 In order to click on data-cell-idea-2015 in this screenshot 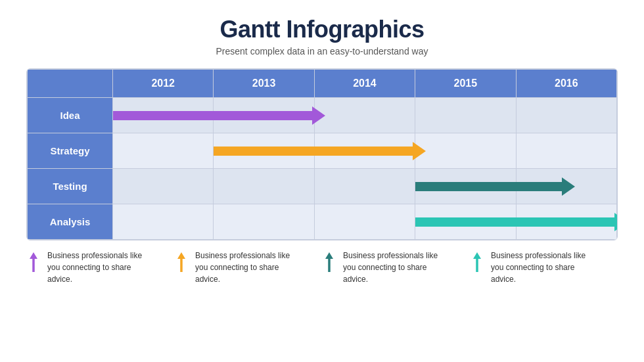, I will do `click(465, 116)`.